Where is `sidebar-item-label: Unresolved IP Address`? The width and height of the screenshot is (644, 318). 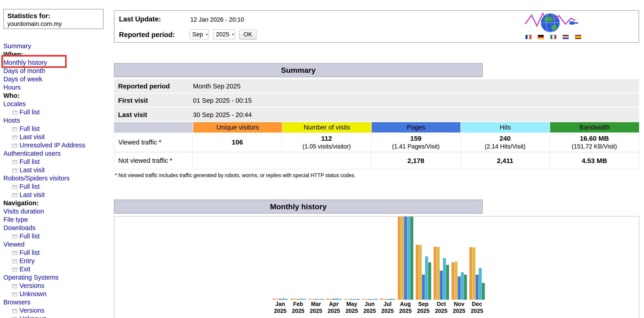
sidebar-item-label: Unresolved IP Address is located at coordinates (52, 145).